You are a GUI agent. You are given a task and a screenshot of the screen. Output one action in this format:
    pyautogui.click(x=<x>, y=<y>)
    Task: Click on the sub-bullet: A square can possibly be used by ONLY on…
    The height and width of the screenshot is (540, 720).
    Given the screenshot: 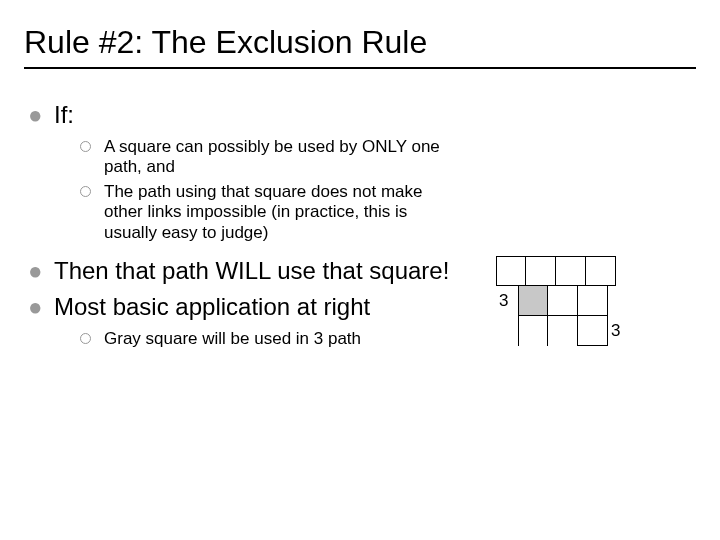 What is the action you would take?
    pyautogui.click(x=265, y=158)
    